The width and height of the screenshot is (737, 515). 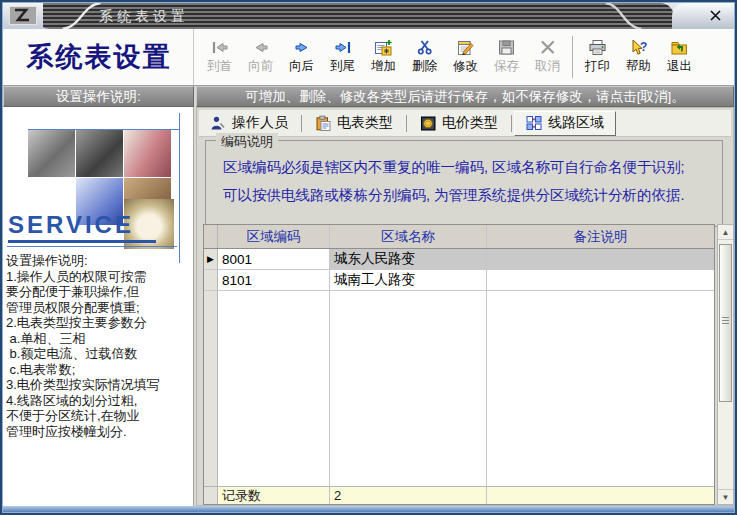 I want to click on table-row: 8101 城南工人路变, so click(x=459, y=280).